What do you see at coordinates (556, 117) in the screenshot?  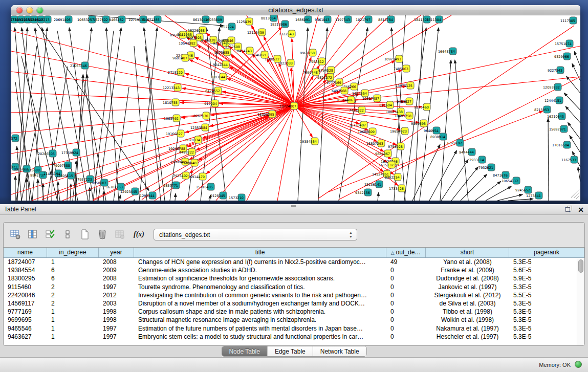 I see `network-node-label: 16210643` at bounding box center [556, 117].